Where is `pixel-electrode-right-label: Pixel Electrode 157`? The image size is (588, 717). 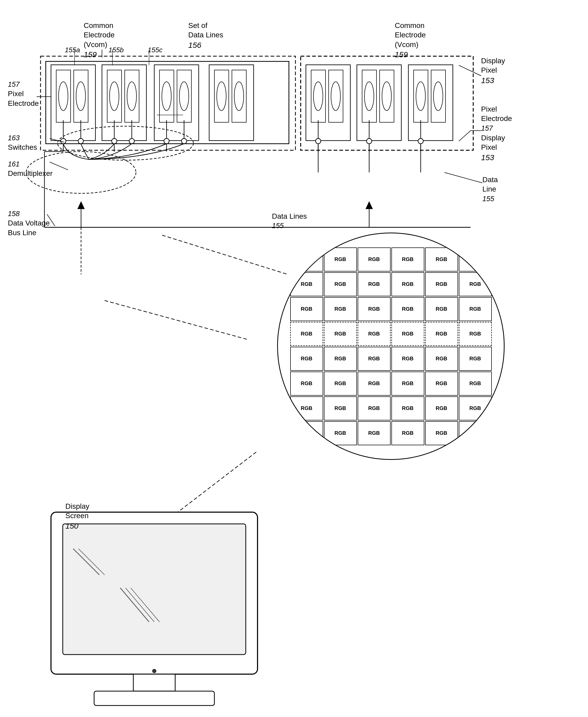 pixel-electrode-right-label: Pixel Electrode 157 is located at coordinates (497, 119).